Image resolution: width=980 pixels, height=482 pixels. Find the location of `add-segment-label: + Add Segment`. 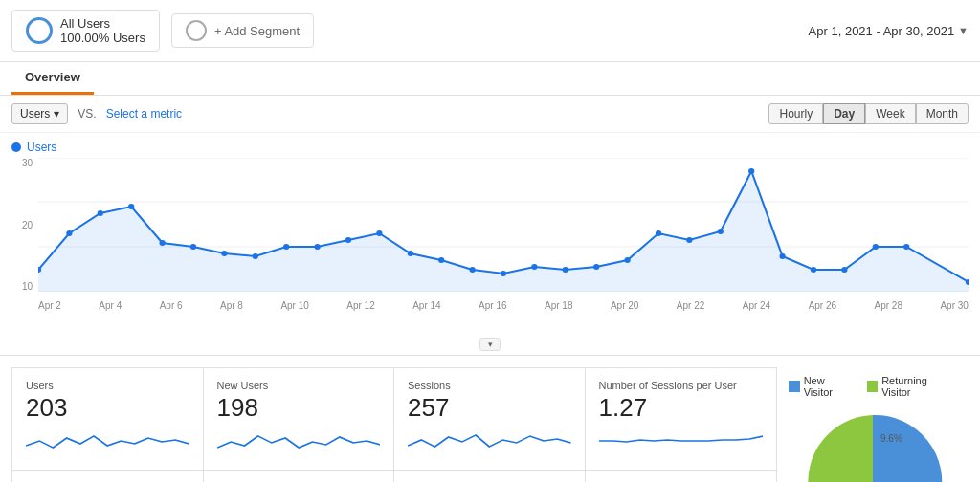

add-segment-label: + Add Segment is located at coordinates (256, 31).